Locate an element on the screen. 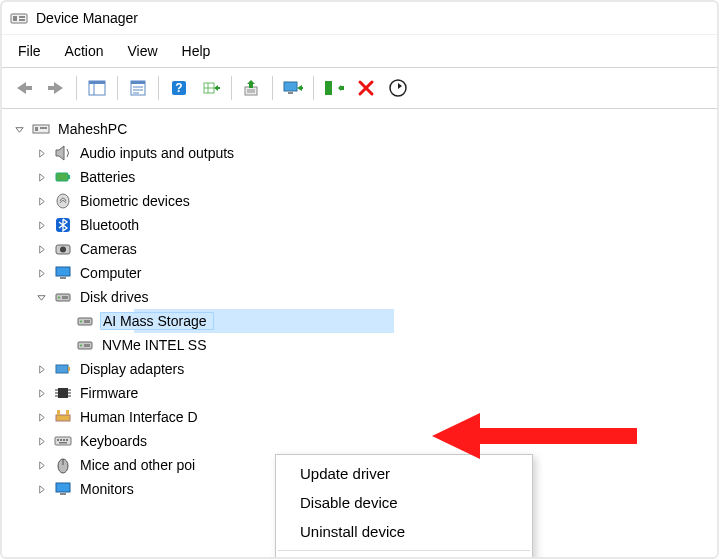 The width and height of the screenshot is (719, 559). menu-file: File is located at coordinates (30, 51).